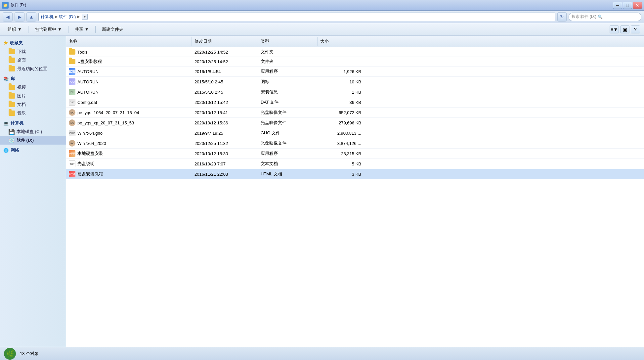  I want to click on new-folder-button: 新建文件夹, so click(112, 29).